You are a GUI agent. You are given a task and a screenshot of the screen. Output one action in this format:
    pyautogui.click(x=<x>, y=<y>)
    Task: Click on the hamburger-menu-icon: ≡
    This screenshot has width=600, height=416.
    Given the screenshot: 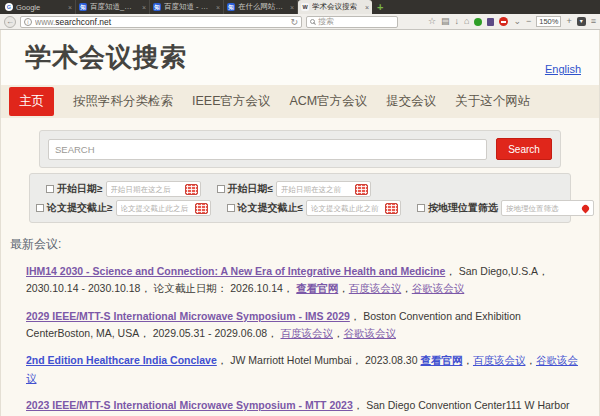 What is the action you would take?
    pyautogui.click(x=594, y=22)
    